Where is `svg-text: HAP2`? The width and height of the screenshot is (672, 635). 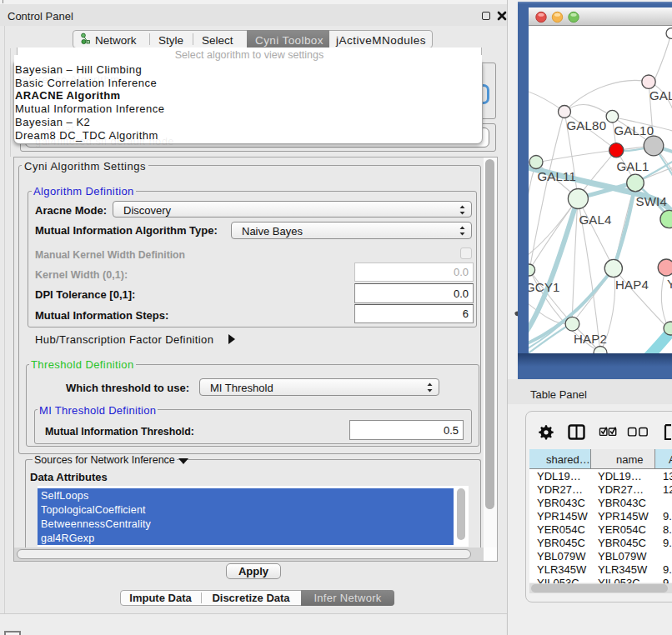
svg-text: HAP2 is located at coordinates (590, 338).